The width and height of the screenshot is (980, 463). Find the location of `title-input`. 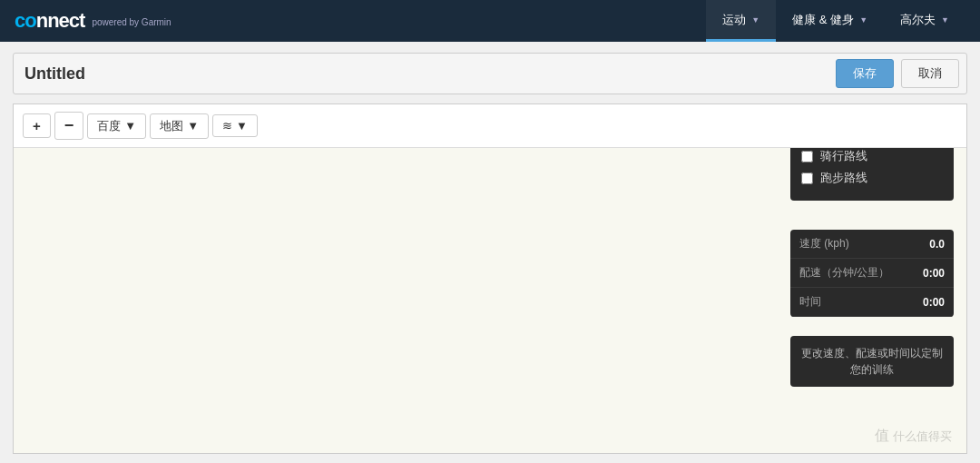

title-input is located at coordinates (425, 74).